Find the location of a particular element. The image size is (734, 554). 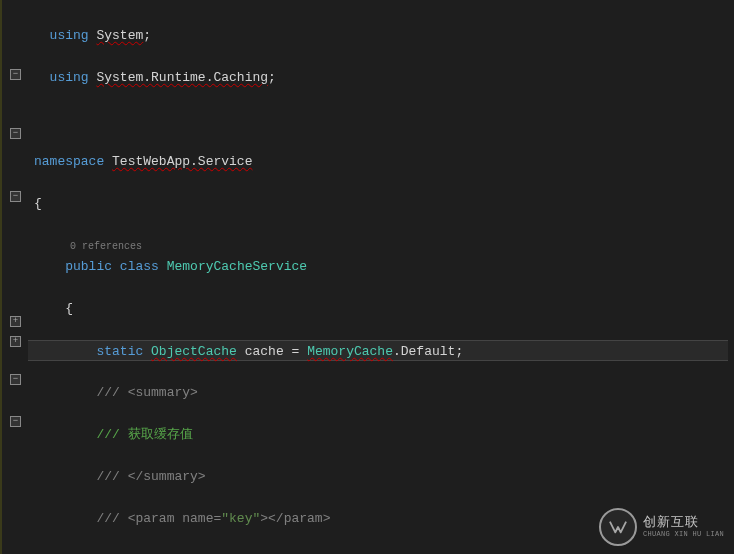

code-line: public class MemoryCacheService is located at coordinates (381, 266).